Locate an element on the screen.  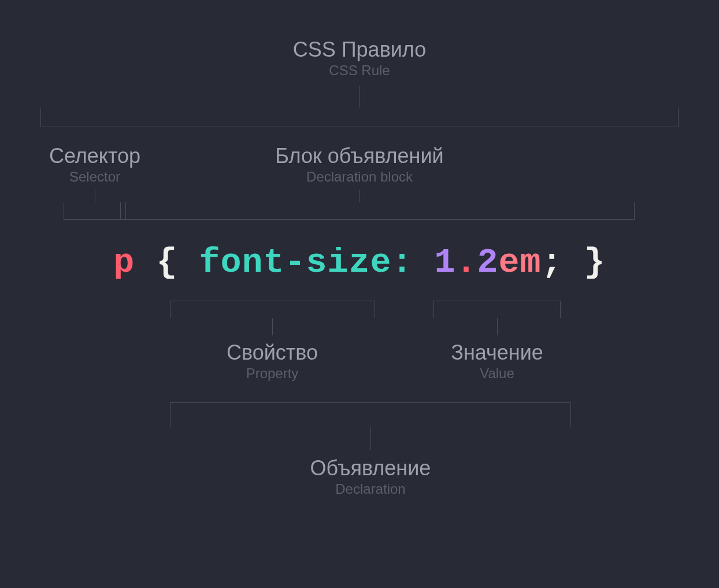
value-ru: Значение is located at coordinates (497, 353).